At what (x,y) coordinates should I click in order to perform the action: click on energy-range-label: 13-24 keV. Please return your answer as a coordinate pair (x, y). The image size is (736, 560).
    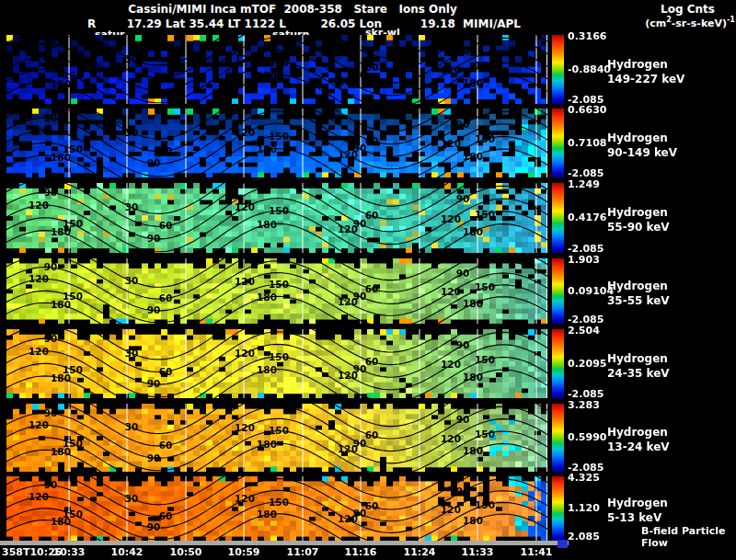
    Looking at the image, I should click on (638, 447).